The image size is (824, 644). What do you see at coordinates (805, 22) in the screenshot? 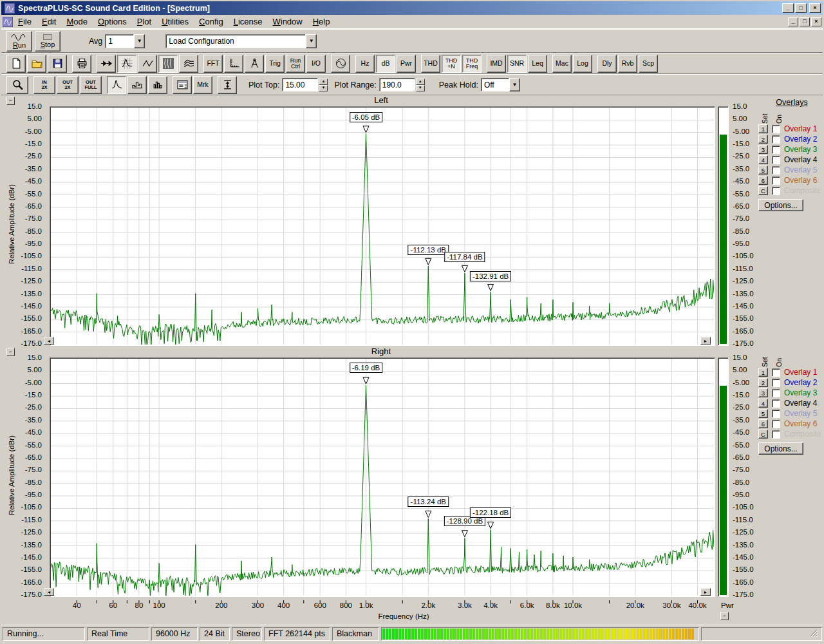
I see `child-restore-button: □` at bounding box center [805, 22].